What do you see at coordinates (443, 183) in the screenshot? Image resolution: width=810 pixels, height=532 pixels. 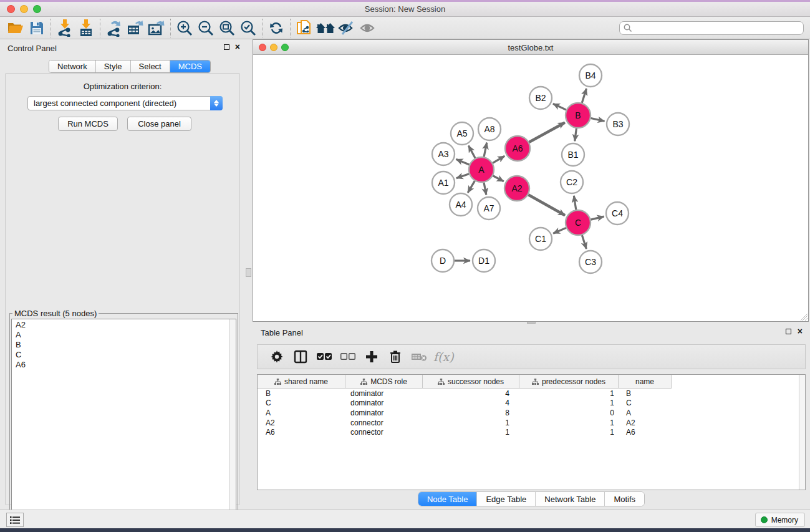 I see `network-node-A1: A1` at bounding box center [443, 183].